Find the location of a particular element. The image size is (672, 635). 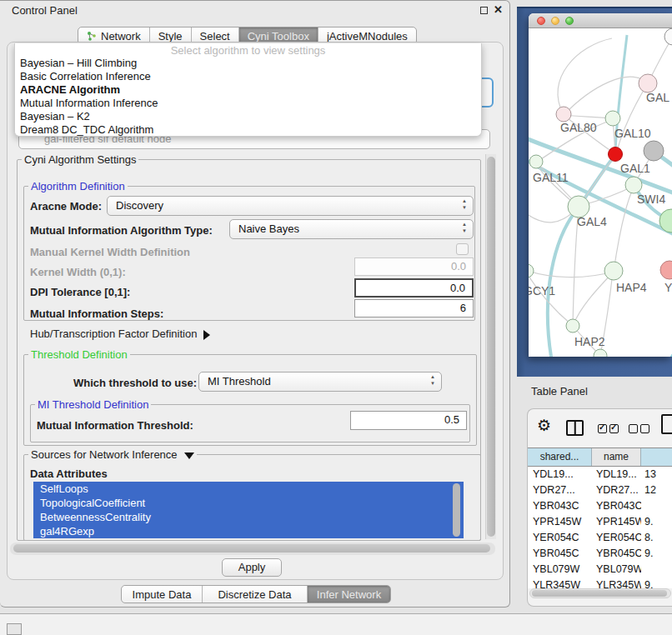

mi-threshold-field: 0.5 is located at coordinates (409, 420).